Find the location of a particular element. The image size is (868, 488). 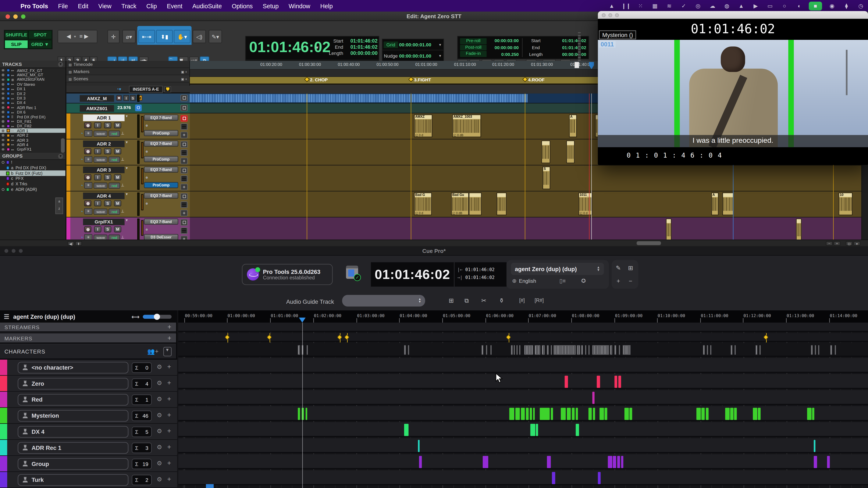

sidebar-track-adr-2: ▸▸ADR 2 is located at coordinates (33, 135).